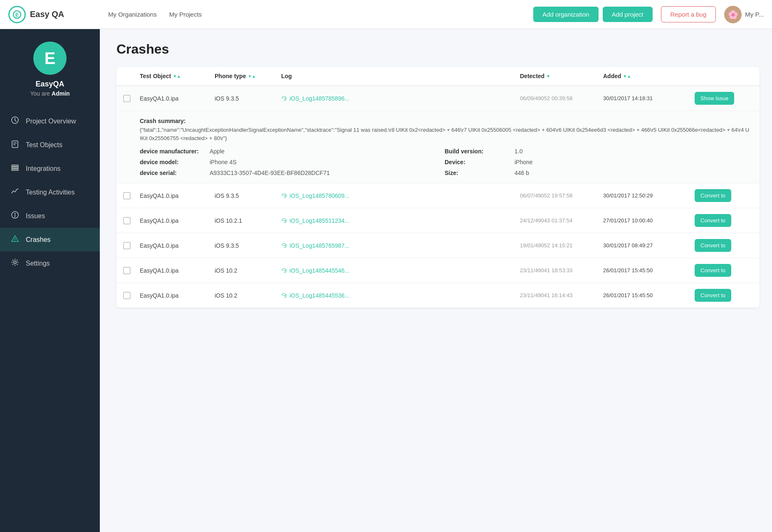 The width and height of the screenshot is (772, 532). Describe the element at coordinates (562, 76) in the screenshot. I see `col-detected-header: Detected ▼` at that location.